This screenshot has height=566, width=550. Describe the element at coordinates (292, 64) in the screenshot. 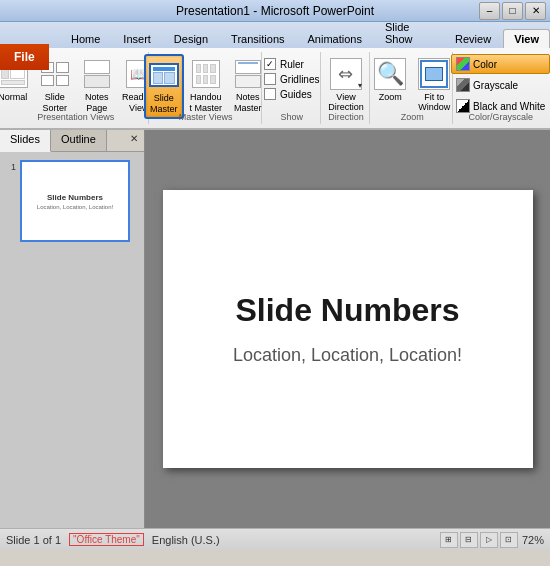

I see `ruler-checkbox-item: Ruler` at that location.